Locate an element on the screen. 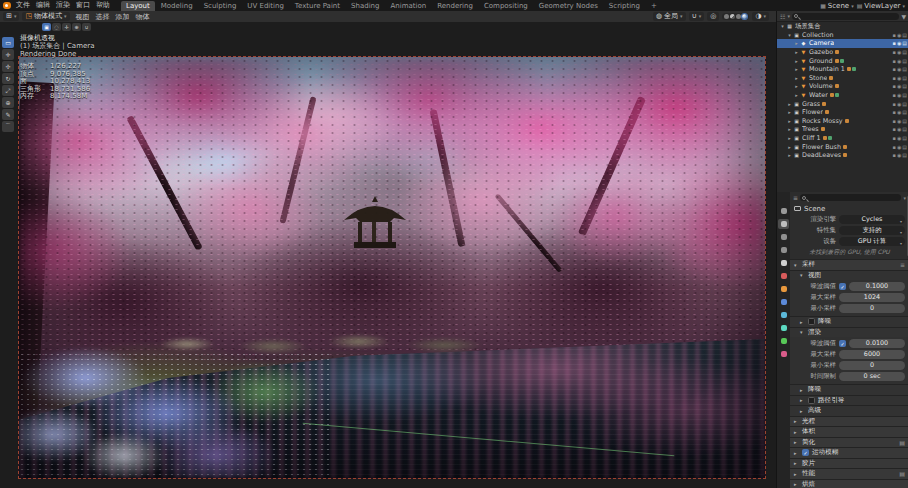 Image resolution: width=908 pixels, height=488 pixels. topbar-menu-3: 窗口 is located at coordinates (83, 6).